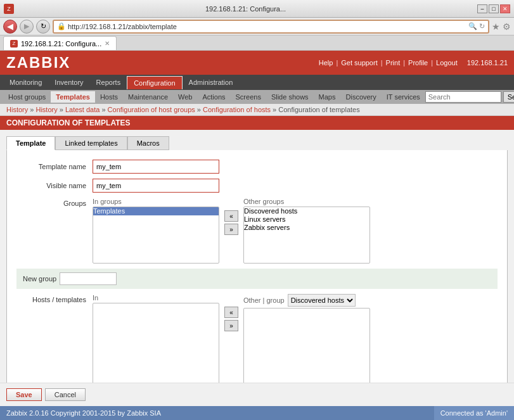  I want to click on tab-favicon: Z, so click(14, 44).